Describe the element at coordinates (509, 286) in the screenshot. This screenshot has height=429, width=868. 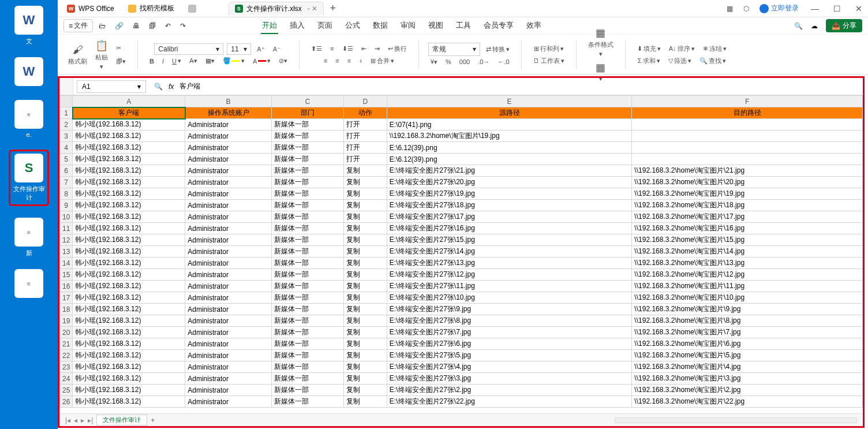
I see `cell: E:\终端安全图片27张\11.jpg` at that location.